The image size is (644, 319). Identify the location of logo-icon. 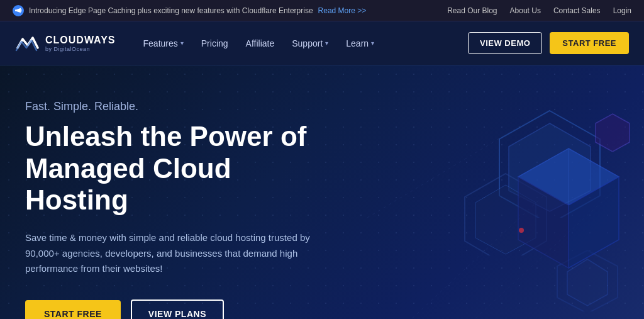
(28, 43).